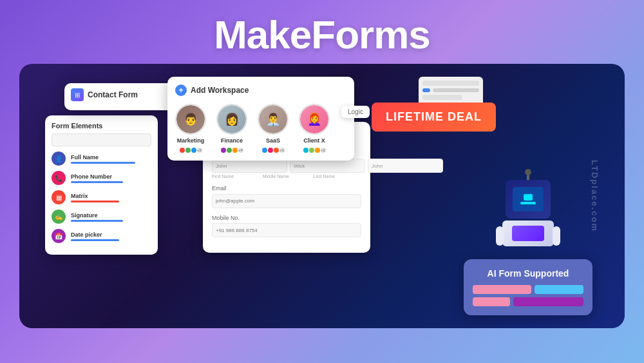  Describe the element at coordinates (191, 128) in the screenshot. I see `workspace-member-marketing: 👨 Marketing +5` at that location.